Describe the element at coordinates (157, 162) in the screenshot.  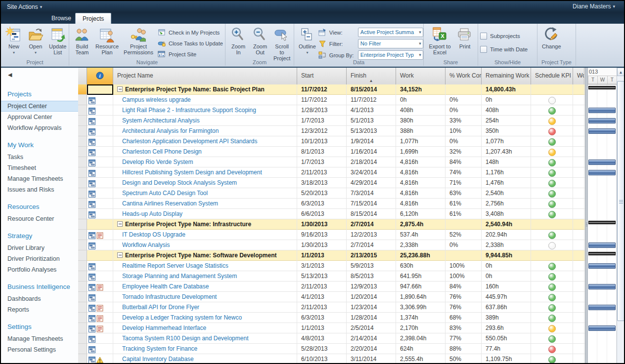
I see `project-name-link: Develop Rio Verde System` at that location.